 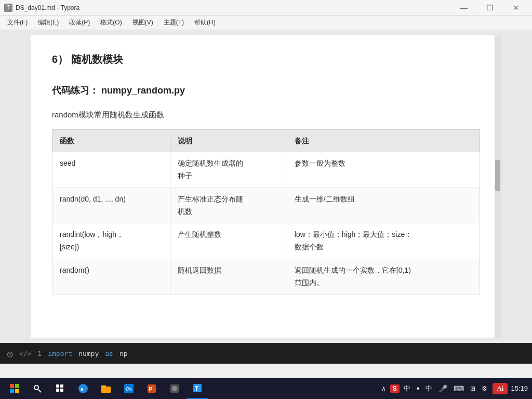 I want to click on time-display: 15:19, so click(x=520, y=389).